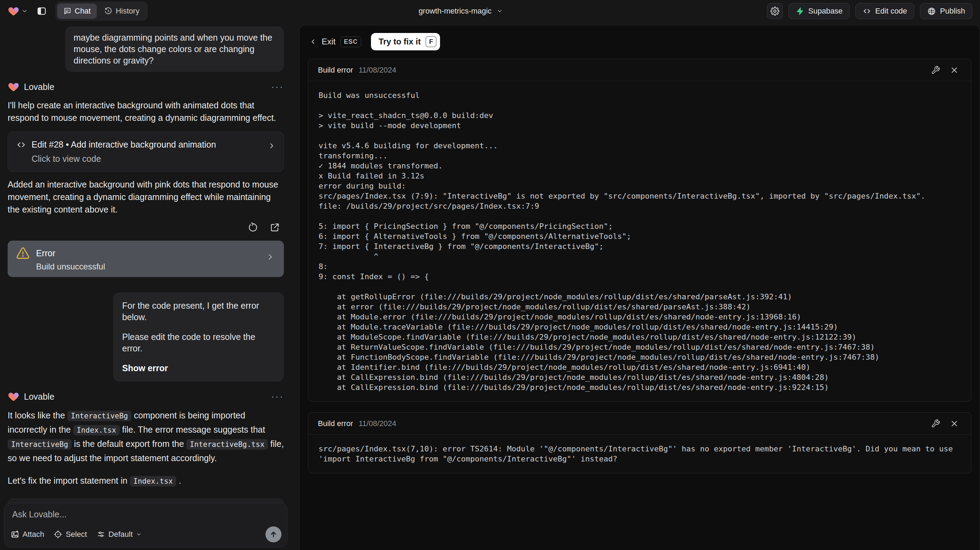 Image resolution: width=980 pixels, height=550 pixels. What do you see at coordinates (329, 42) in the screenshot?
I see `exit-label: Exit` at bounding box center [329, 42].